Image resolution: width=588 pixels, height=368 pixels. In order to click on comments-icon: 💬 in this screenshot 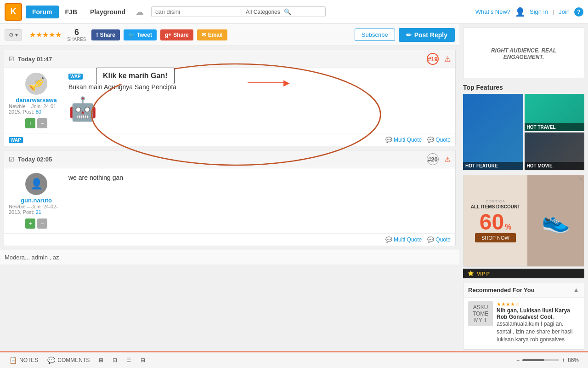, I will do `click(51, 360)`.